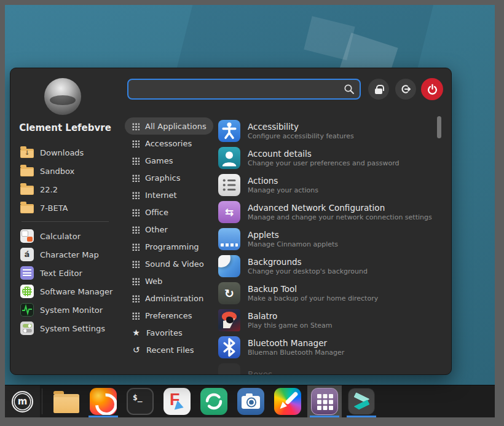  I want to click on sidebar-item-character-map: á Character Map, so click(71, 254).